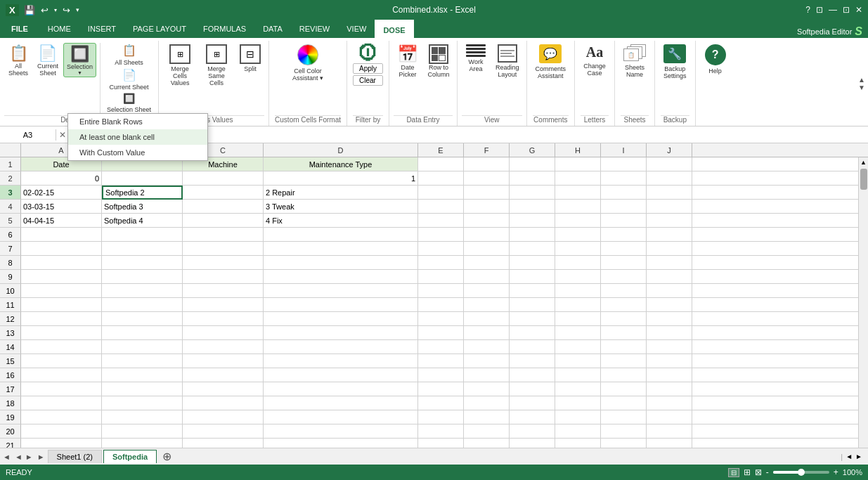  What do you see at coordinates (441, 361) in the screenshot?
I see `cell-E15` at bounding box center [441, 361].